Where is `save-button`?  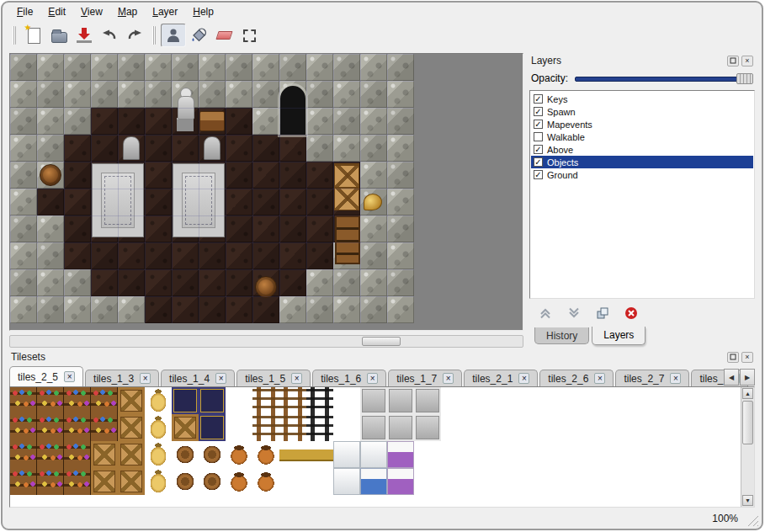 save-button is located at coordinates (84, 35).